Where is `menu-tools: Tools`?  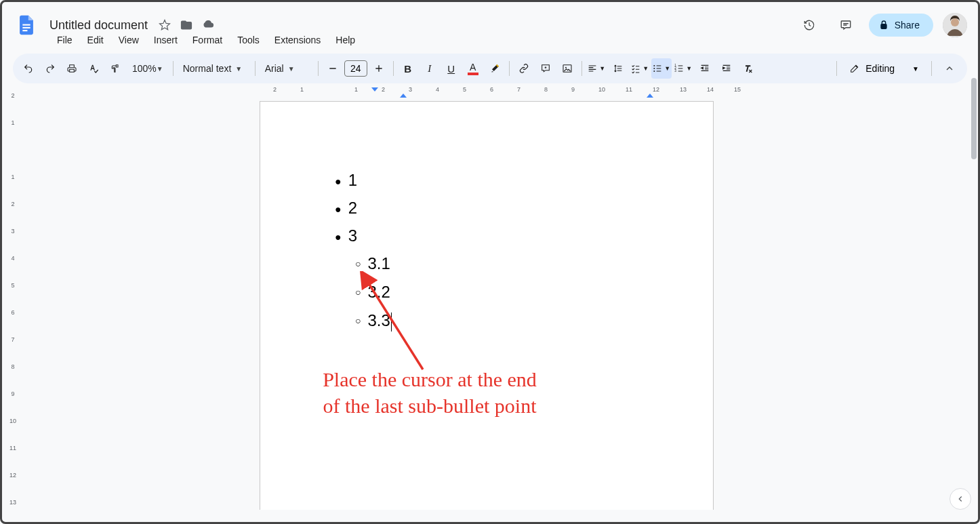 menu-tools: Tools is located at coordinates (248, 40).